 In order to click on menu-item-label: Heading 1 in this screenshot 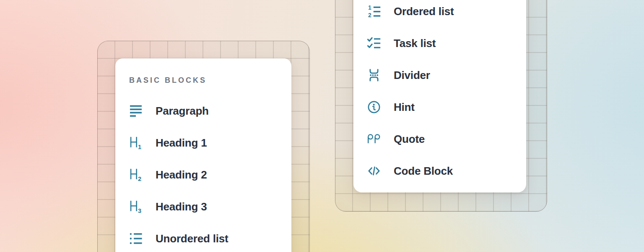, I will do `click(181, 143)`.